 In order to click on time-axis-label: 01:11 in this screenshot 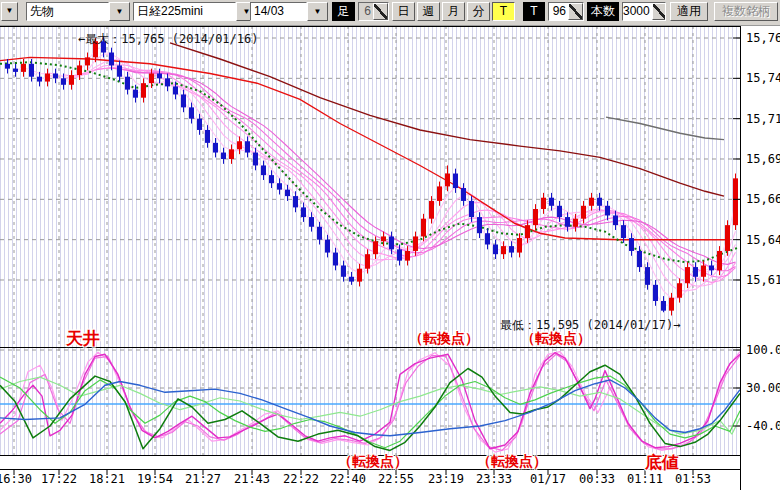, I will do `click(645, 479)`.